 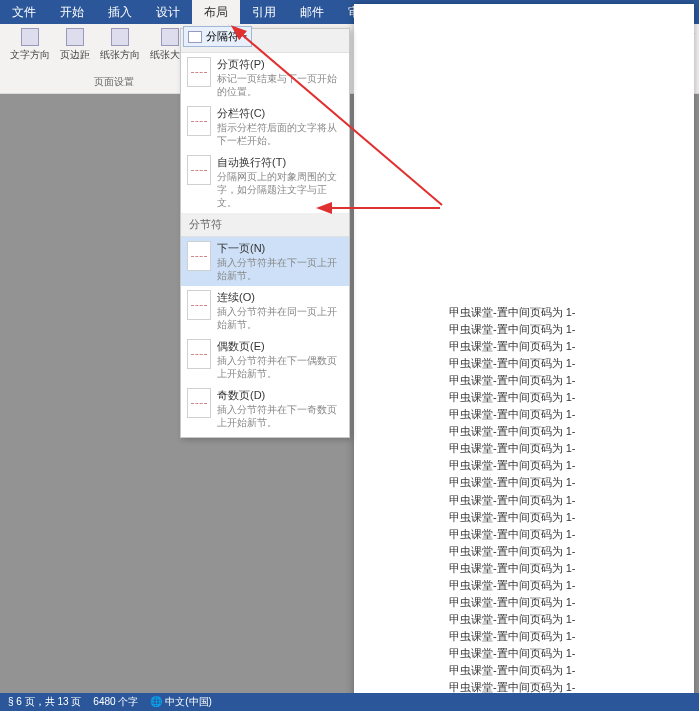 I want to click on section-breaks-header: 分节符, so click(x=265, y=225).